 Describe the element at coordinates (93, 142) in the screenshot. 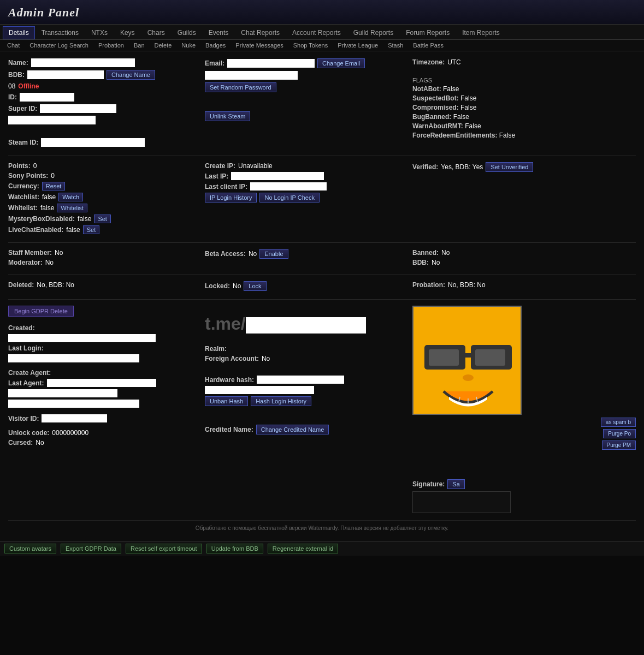

I see `steam-id-input` at that location.